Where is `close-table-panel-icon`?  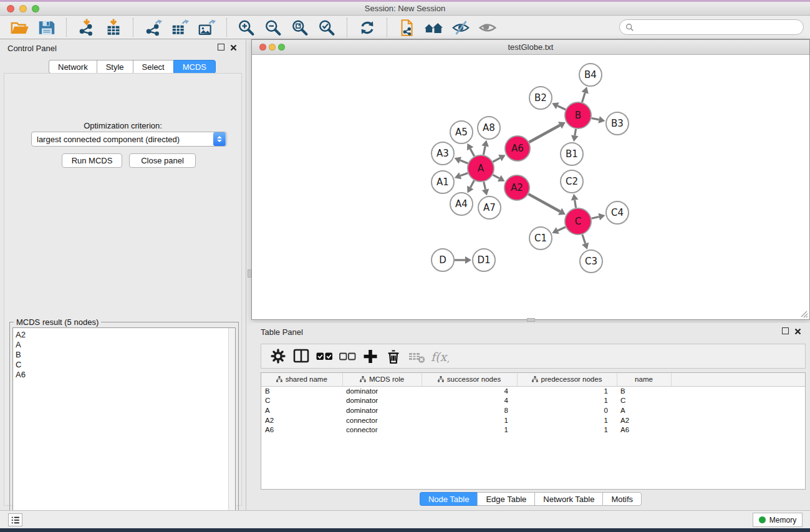 close-table-panel-icon is located at coordinates (798, 332).